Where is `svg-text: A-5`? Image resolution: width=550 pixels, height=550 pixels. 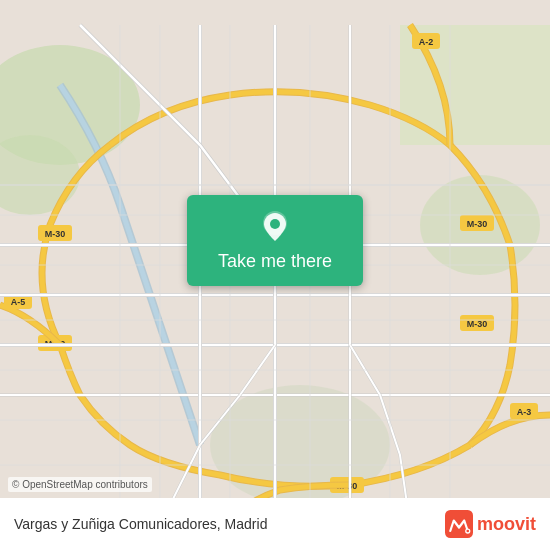 svg-text: A-5 is located at coordinates (18, 302).